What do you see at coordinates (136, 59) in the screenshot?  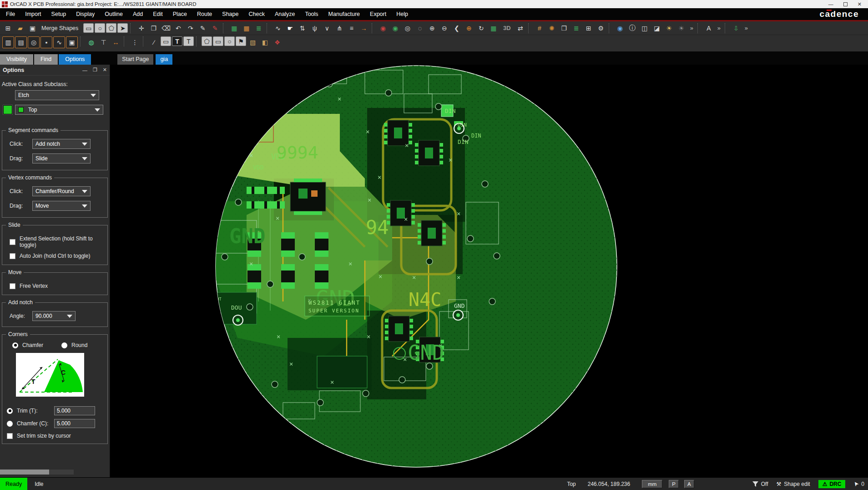 I see `tab-start-page: Start Page` at bounding box center [136, 59].